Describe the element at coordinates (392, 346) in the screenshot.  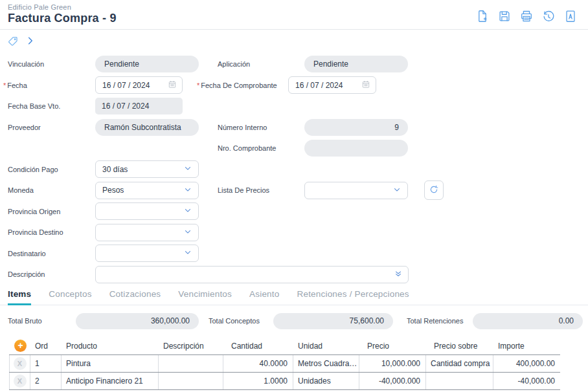
I see `col-precio: Precio` at that location.